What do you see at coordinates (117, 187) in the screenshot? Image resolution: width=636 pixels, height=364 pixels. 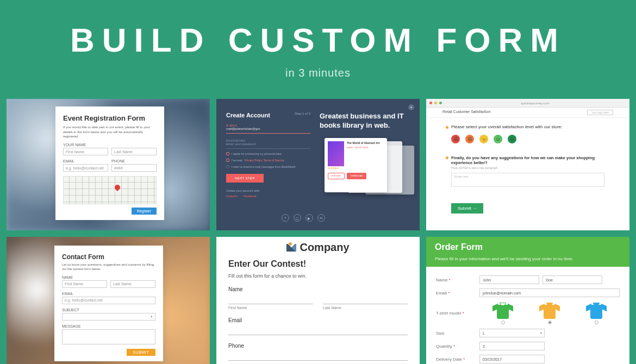 I see `map-pin-icon` at bounding box center [117, 187].